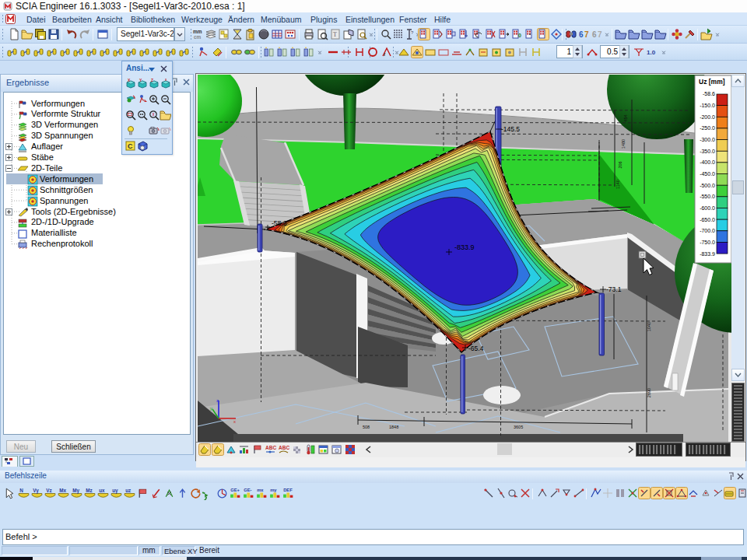 This screenshot has height=560, width=747. I want to click on svg-text: -600.0, so click(707, 208).